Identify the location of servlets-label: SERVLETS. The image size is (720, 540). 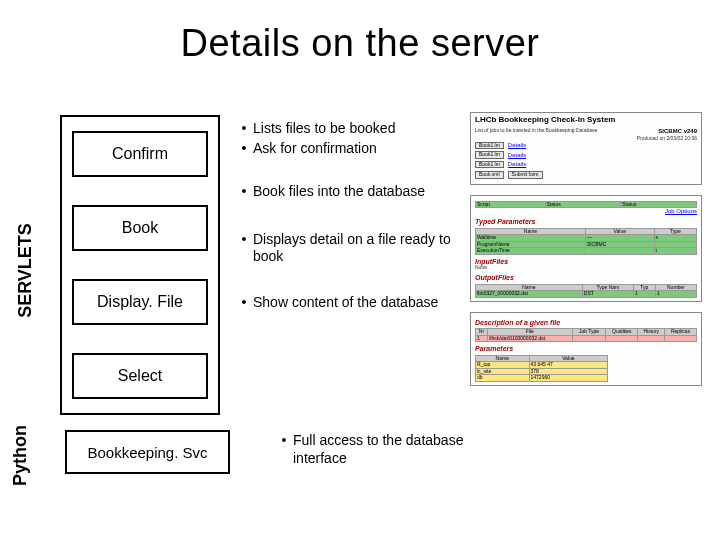
(26, 270).